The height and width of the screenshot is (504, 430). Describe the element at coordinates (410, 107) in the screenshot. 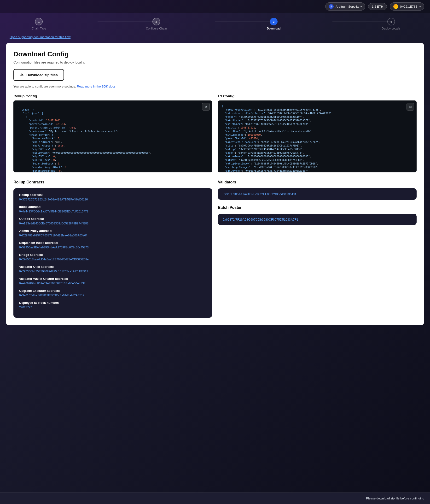

I see `l3-copy-button: ⧉` at that location.